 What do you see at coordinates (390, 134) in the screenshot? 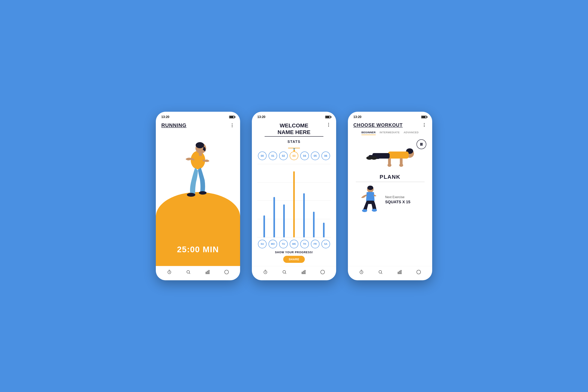
I see `level-tabs: BEGINNER INTERMEDIATE ADVANCED` at bounding box center [390, 134].